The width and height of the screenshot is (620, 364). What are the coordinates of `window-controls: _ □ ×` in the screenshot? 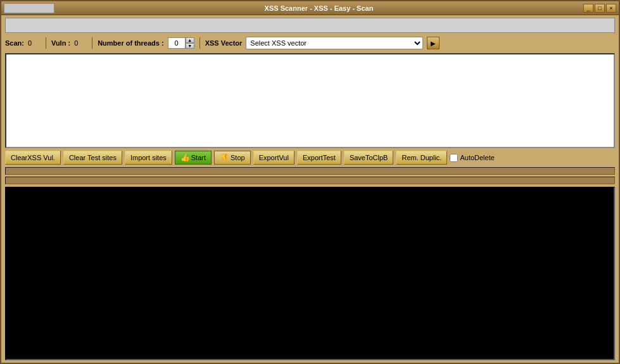 It's located at (600, 8).